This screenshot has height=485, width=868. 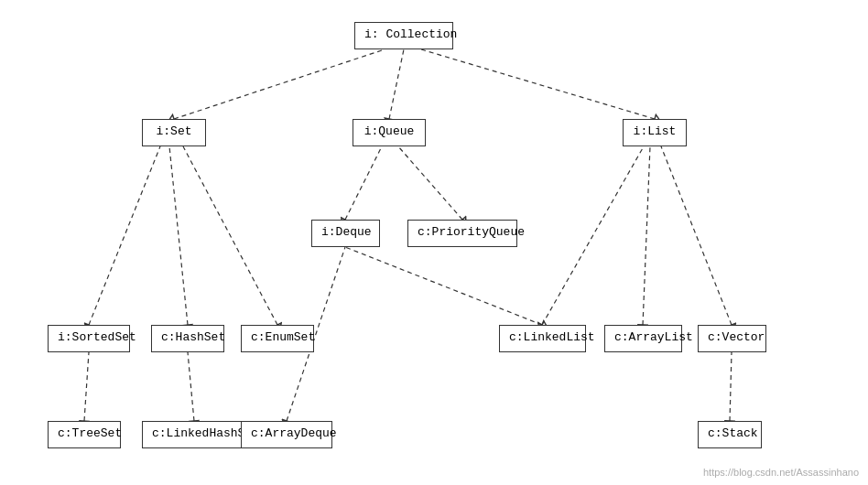 I want to click on node-list: i:List, so click(x=655, y=133).